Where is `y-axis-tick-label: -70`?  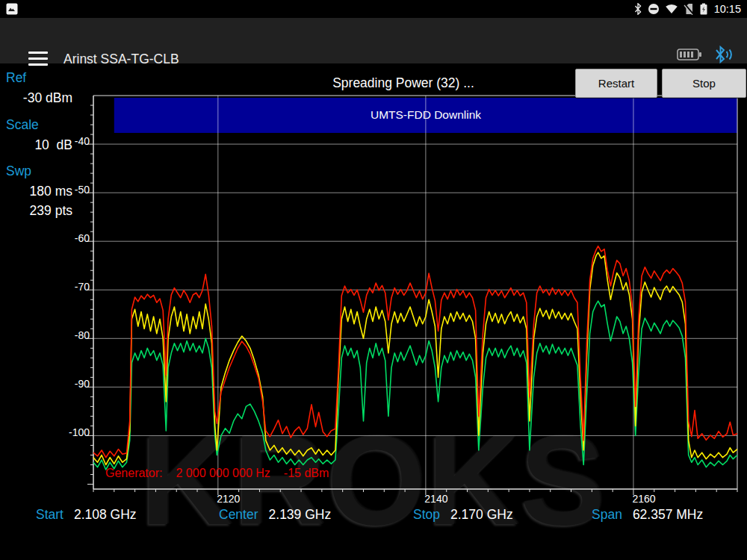 y-axis-tick-label: -70 is located at coordinates (82, 287).